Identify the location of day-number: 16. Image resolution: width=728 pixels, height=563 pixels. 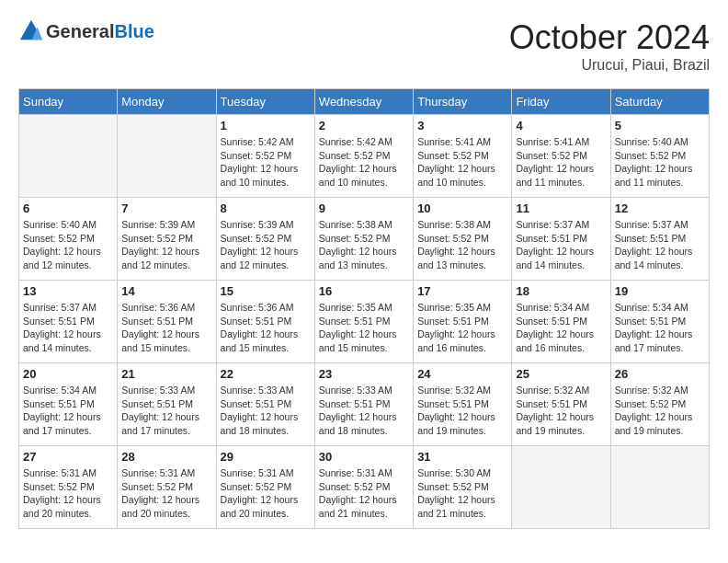
(364, 291).